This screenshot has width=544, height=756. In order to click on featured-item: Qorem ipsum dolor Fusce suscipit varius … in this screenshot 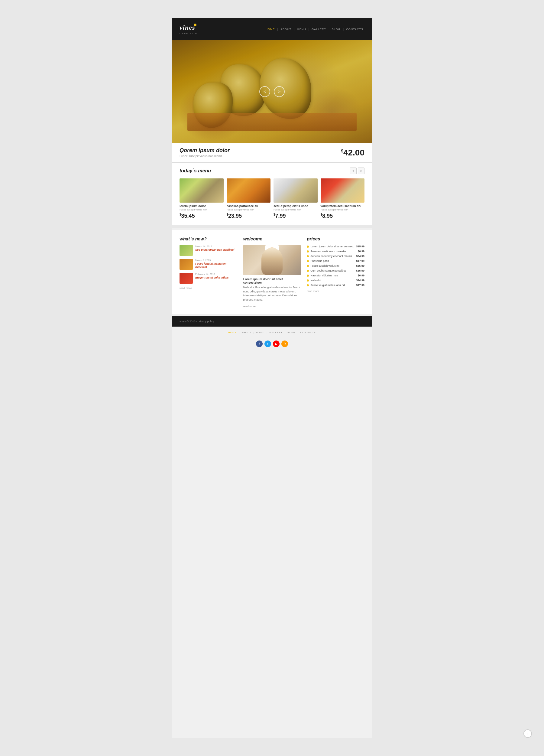, I will do `click(272, 153)`.